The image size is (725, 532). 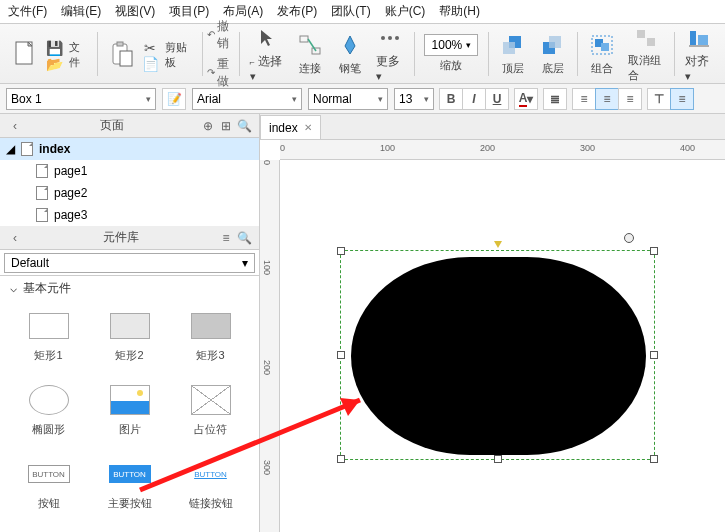 What do you see at coordinates (267, 54) in the screenshot?
I see `select-tool: ⌐ 选择 ▾` at bounding box center [267, 54].